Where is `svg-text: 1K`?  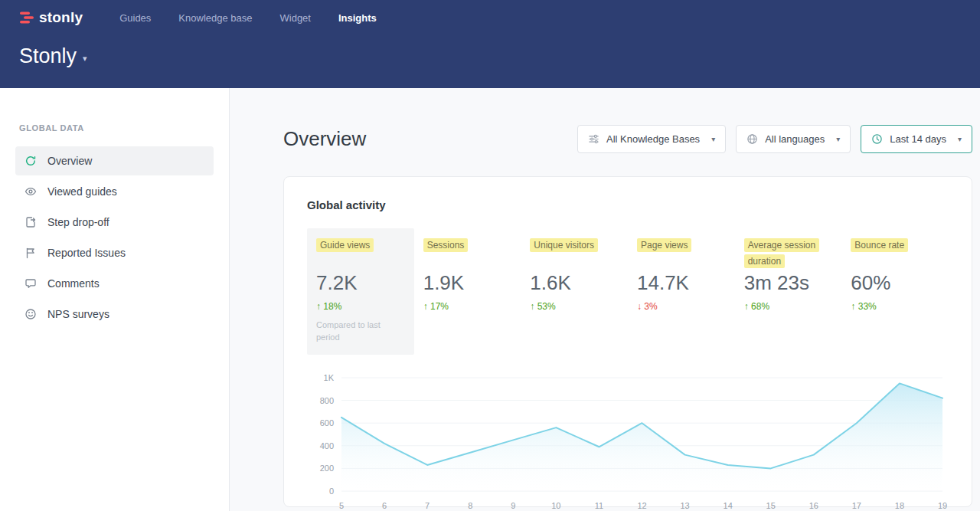
svg-text: 1K is located at coordinates (329, 378).